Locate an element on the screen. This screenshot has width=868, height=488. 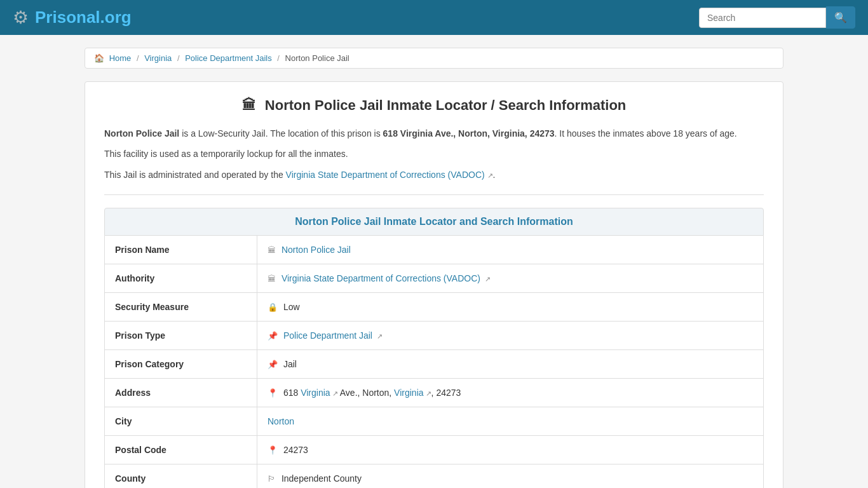
addr-618: 618 is located at coordinates (292, 393).